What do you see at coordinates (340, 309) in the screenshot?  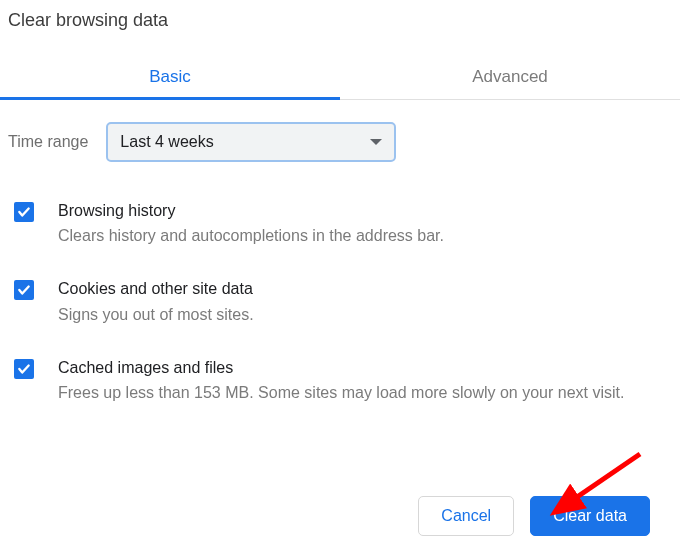 I see `option-cookies: Cookies and other site data Signs you ou…` at bounding box center [340, 309].